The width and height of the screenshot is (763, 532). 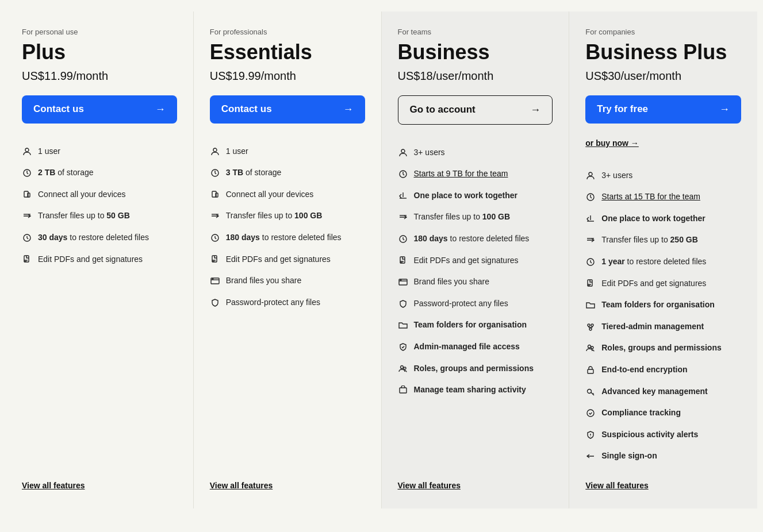 I want to click on feature-item: Transfer files up to 250 GB, so click(x=664, y=240).